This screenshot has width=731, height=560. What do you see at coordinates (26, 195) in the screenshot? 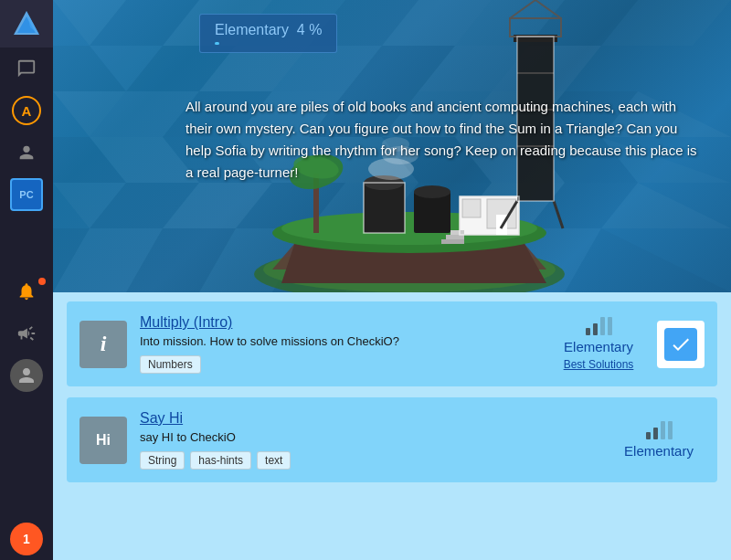
I see `sidebar-item-pycharm: PC` at bounding box center [26, 195].